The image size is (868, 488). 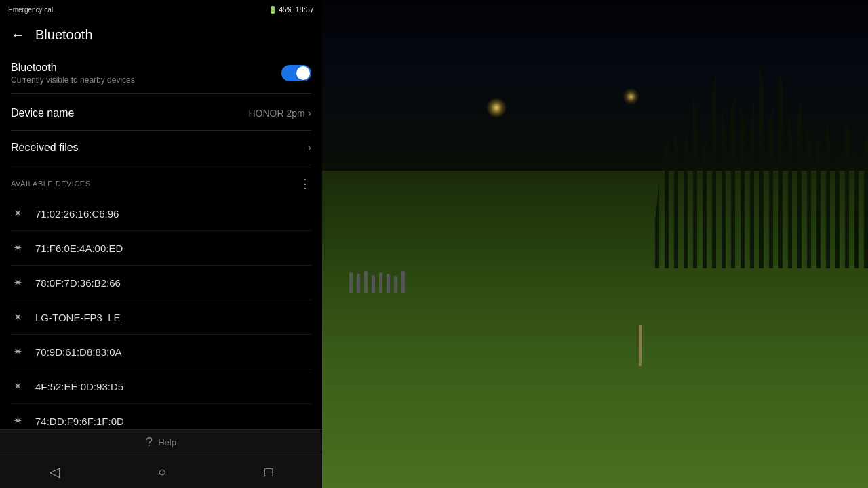 I want to click on bluetooth-toggle-row: Bluetooth Currently visible to nearby de…, so click(x=161, y=70).